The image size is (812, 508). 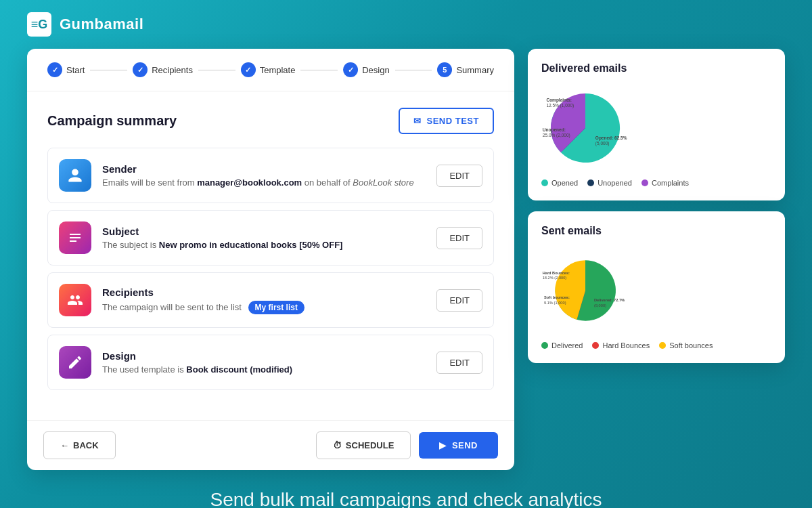 I want to click on svg-text: (5,000), so click(x=602, y=144).